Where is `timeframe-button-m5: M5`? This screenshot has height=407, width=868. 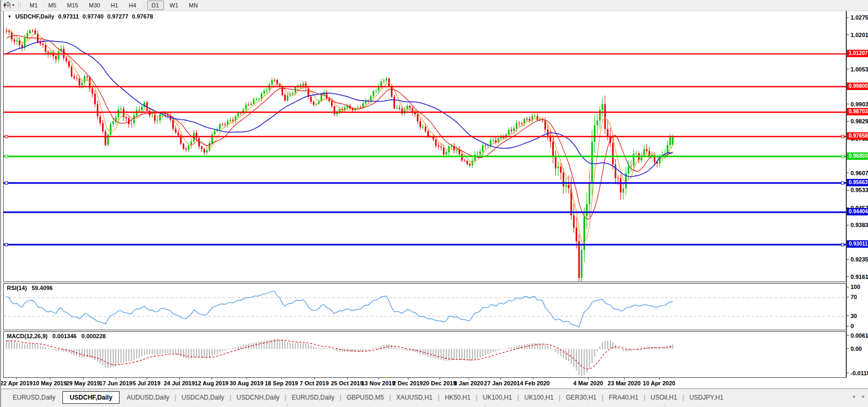
timeframe-button-m5: M5 is located at coordinates (52, 5).